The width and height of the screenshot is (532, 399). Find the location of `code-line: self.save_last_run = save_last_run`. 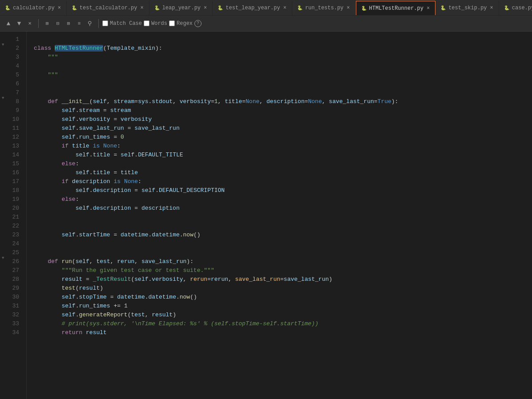

code-line: self.save_last_run = save_last_run is located at coordinates (283, 128).